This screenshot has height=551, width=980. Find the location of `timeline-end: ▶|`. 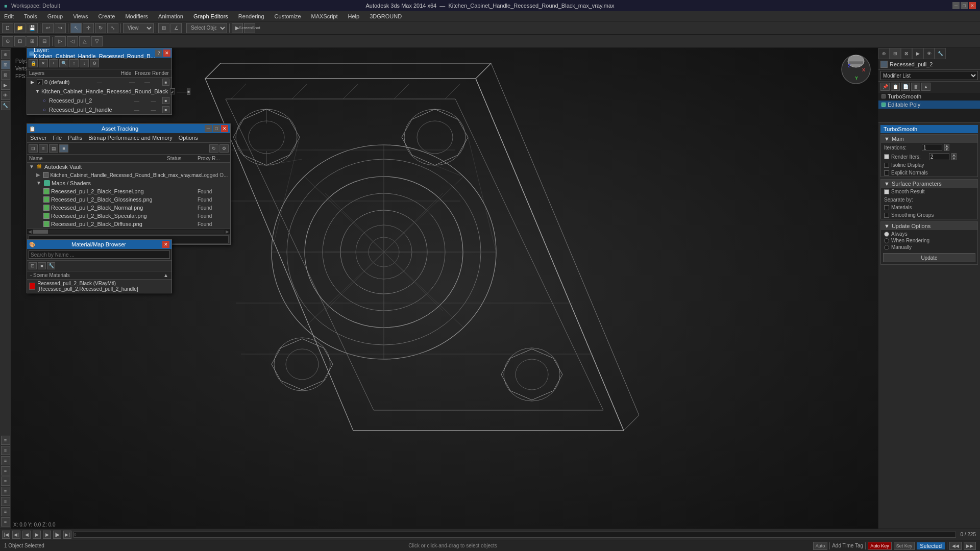

timeline-end: ▶| is located at coordinates (67, 535).